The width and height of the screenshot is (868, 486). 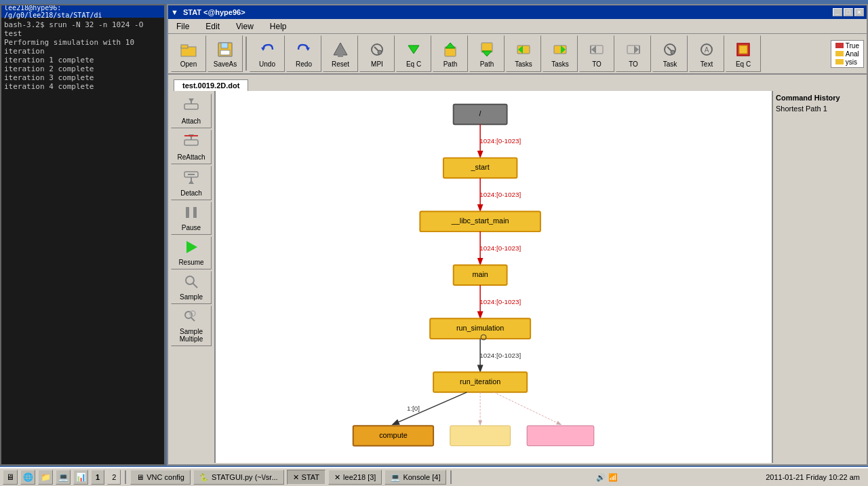 I want to click on command-history-label: Command History, so click(x=820, y=98).